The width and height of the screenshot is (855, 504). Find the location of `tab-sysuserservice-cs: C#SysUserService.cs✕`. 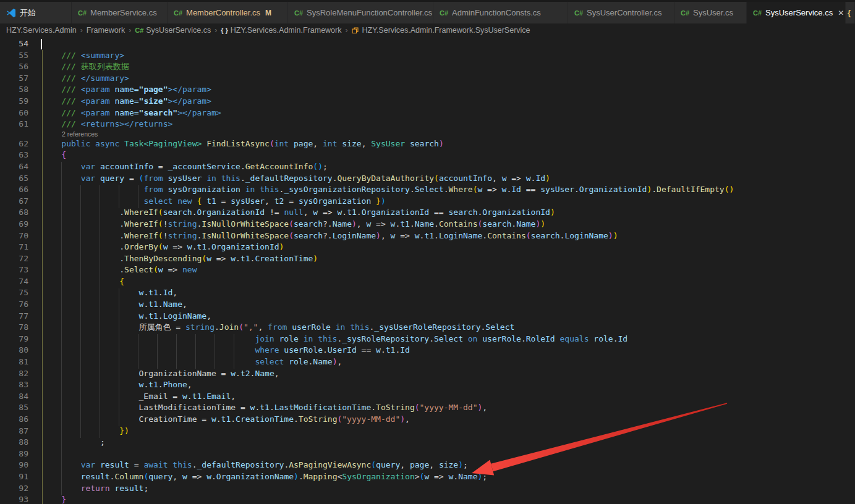

tab-sysuserservice-cs: C#SysUserService.cs✕ is located at coordinates (796, 12).